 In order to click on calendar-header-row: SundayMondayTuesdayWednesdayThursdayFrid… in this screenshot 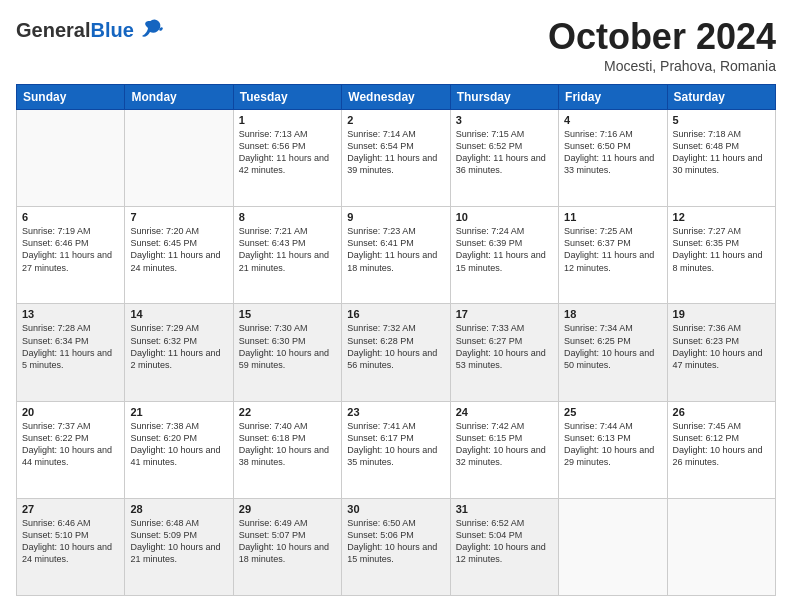, I will do `click(396, 98)`.